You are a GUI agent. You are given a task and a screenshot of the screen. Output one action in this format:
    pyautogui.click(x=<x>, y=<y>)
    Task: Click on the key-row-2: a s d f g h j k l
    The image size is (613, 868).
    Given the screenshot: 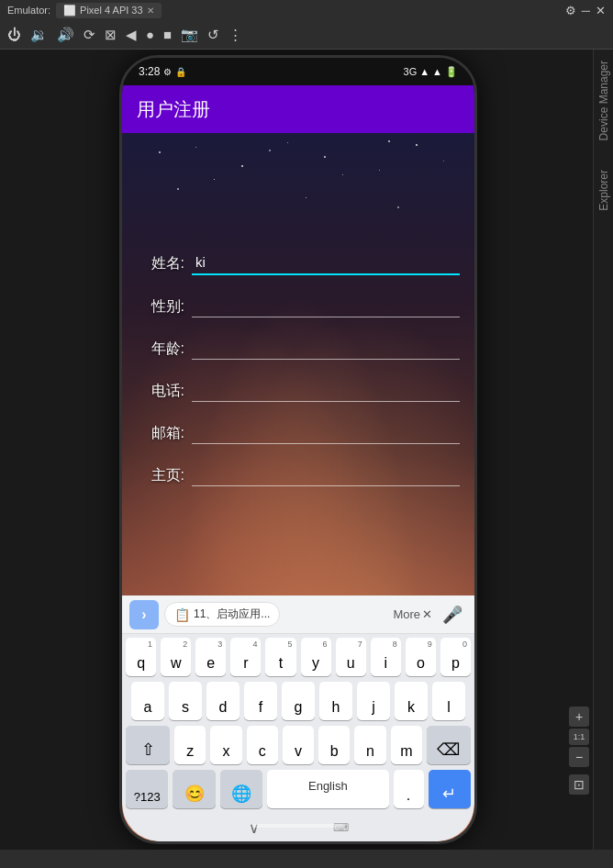 What is the action you would take?
    pyautogui.click(x=298, y=701)
    